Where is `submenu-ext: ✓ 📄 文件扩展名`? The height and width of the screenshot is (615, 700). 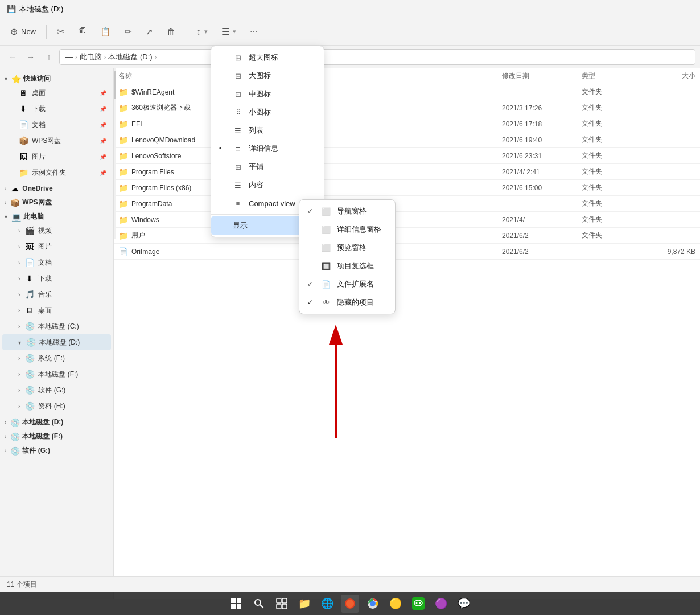 submenu-ext: ✓ 📄 文件扩展名 is located at coordinates (347, 284).